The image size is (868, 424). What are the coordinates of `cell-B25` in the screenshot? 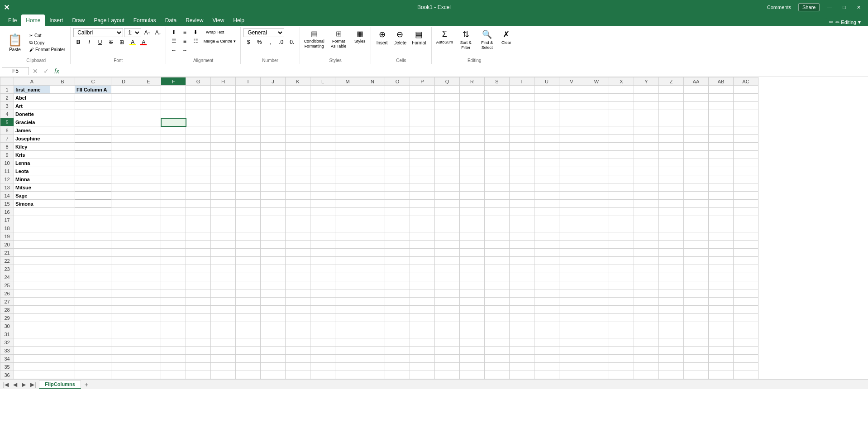 It's located at (62, 285).